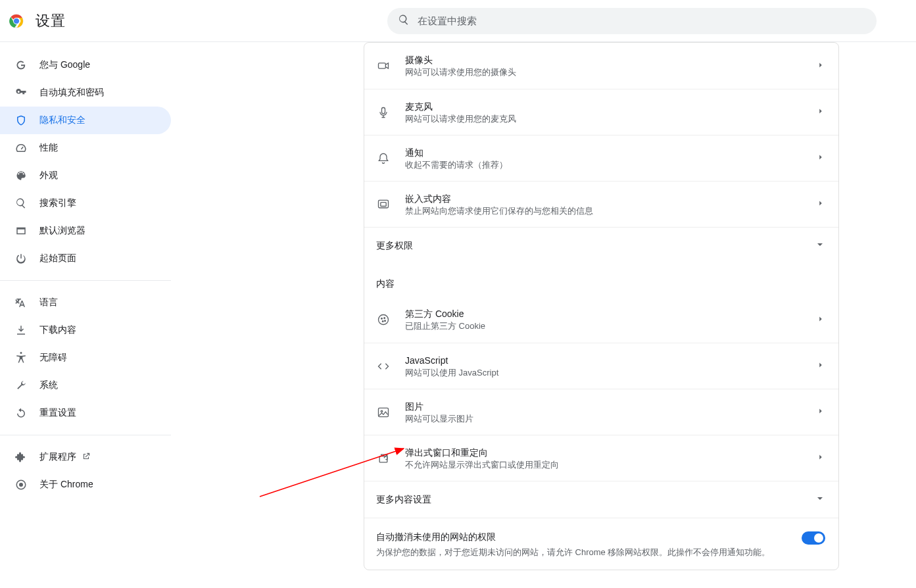 This screenshot has height=588, width=916. What do you see at coordinates (601, 499) in the screenshot?
I see `more-content-row: 更多内容设置` at bounding box center [601, 499].